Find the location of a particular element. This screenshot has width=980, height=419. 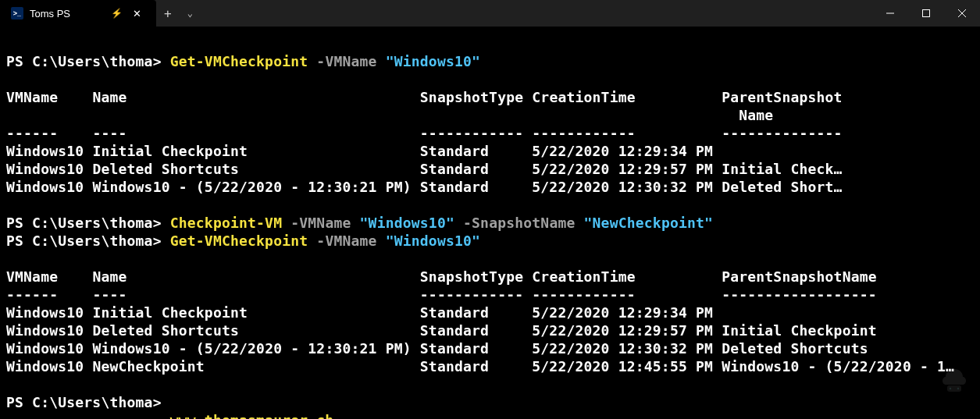

dash: ------------------ is located at coordinates (800, 295).